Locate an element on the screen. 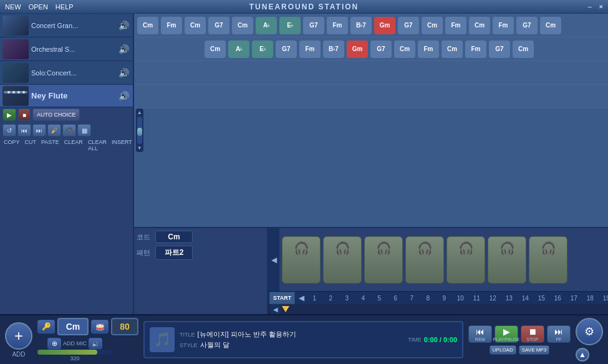 Image resolution: width=608 pixels, height=364 pixels. pattern-cell-5: 🎧 is located at coordinates (466, 260).